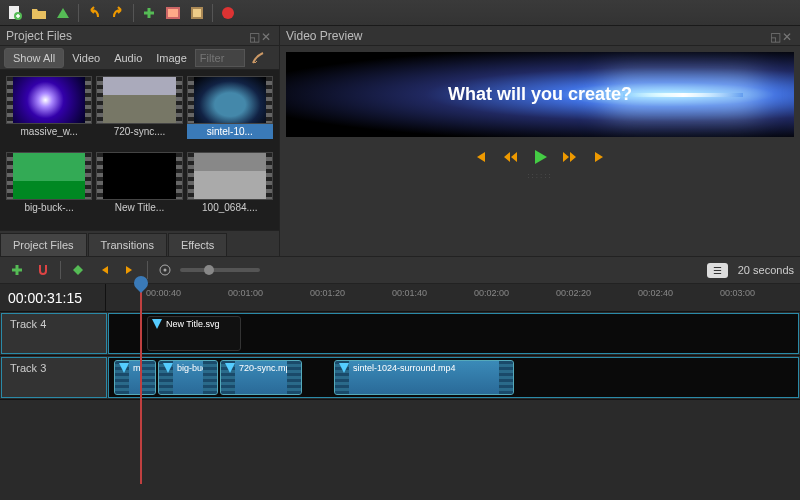  I want to click on timeline-clip: big-buck-..., so click(188, 378).